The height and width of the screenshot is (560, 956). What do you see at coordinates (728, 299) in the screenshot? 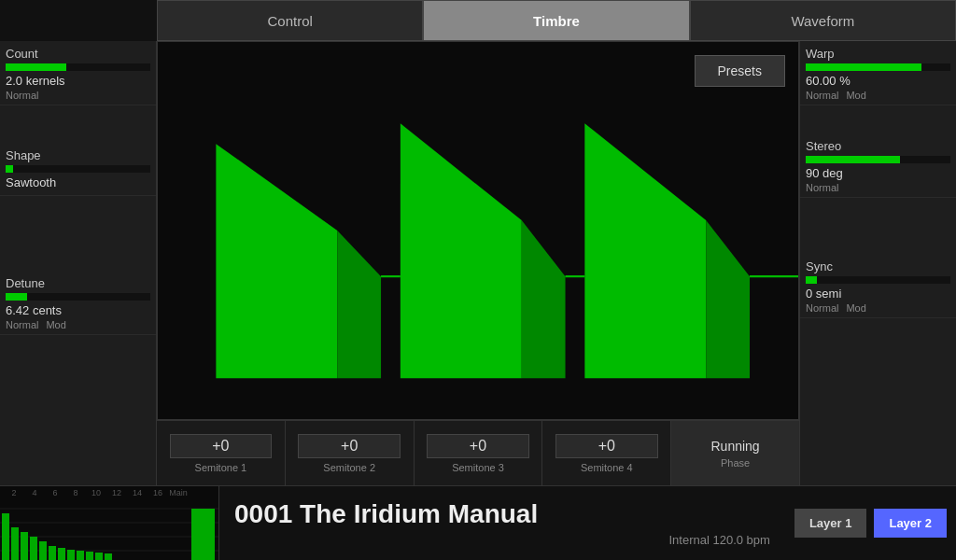
I see `wave-shape-3b` at bounding box center [728, 299].